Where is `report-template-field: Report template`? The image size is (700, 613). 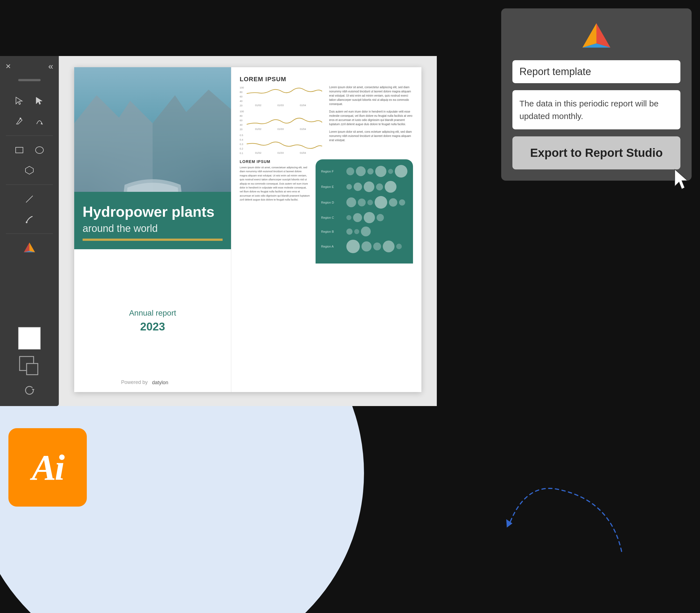 report-template-field: Report template is located at coordinates (596, 72).